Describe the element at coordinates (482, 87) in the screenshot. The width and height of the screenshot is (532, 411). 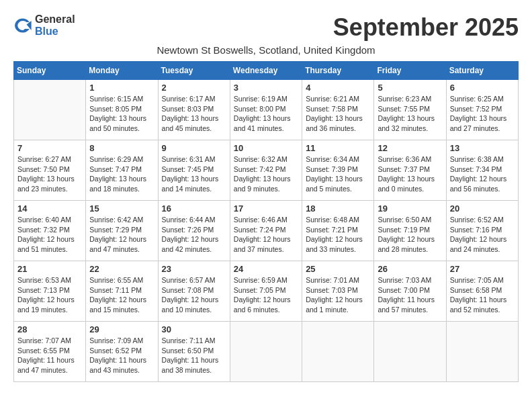
I see `day-number: 6` at that location.